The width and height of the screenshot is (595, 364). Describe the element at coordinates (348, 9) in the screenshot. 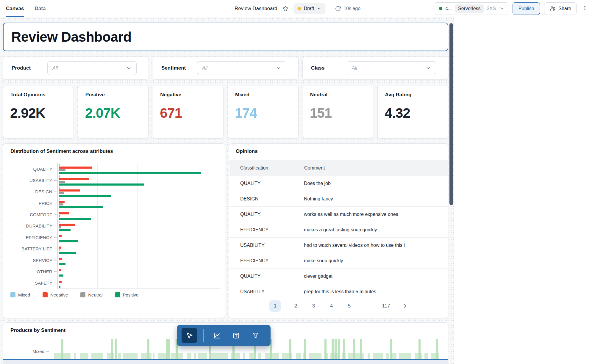

I see `refresh-control: 10s ago` at that location.